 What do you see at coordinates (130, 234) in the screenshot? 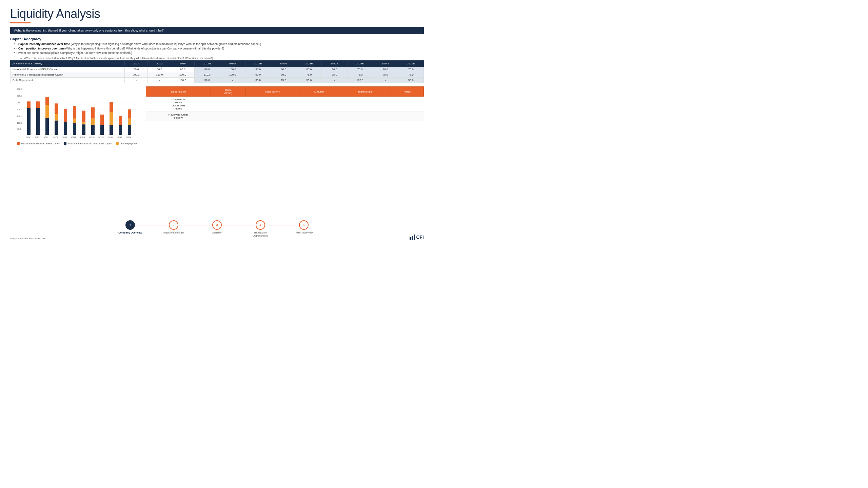
I see `timeline-label-1: Company Overview` at bounding box center [130, 234].